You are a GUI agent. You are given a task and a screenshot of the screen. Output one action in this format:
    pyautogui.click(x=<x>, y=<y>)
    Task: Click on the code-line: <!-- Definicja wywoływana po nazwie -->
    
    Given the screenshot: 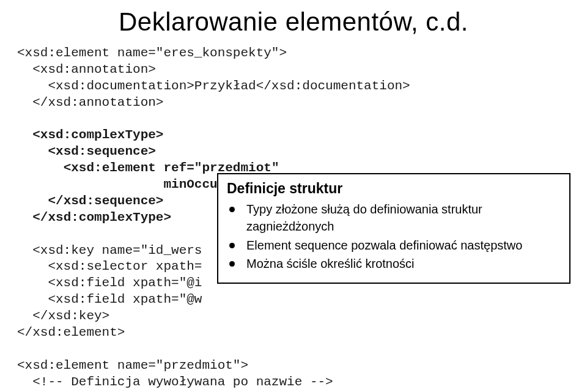 What is the action you would take?
    pyautogui.click(x=175, y=382)
    